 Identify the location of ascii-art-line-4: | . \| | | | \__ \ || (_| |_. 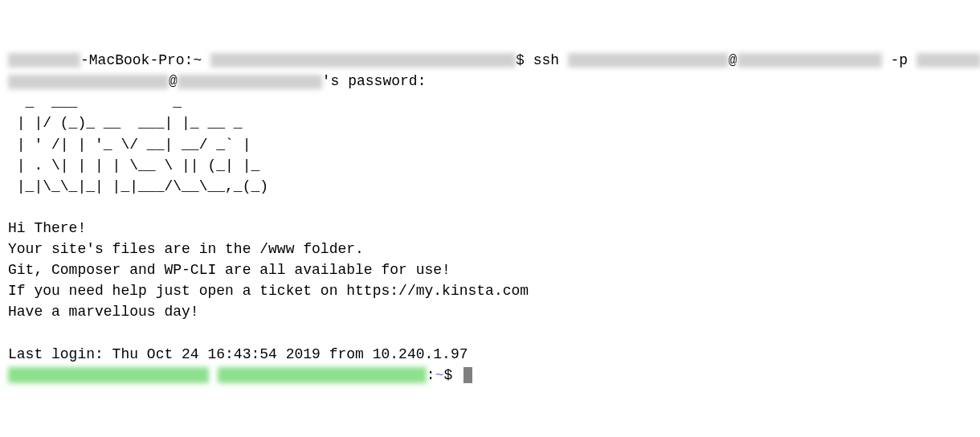
(490, 165).